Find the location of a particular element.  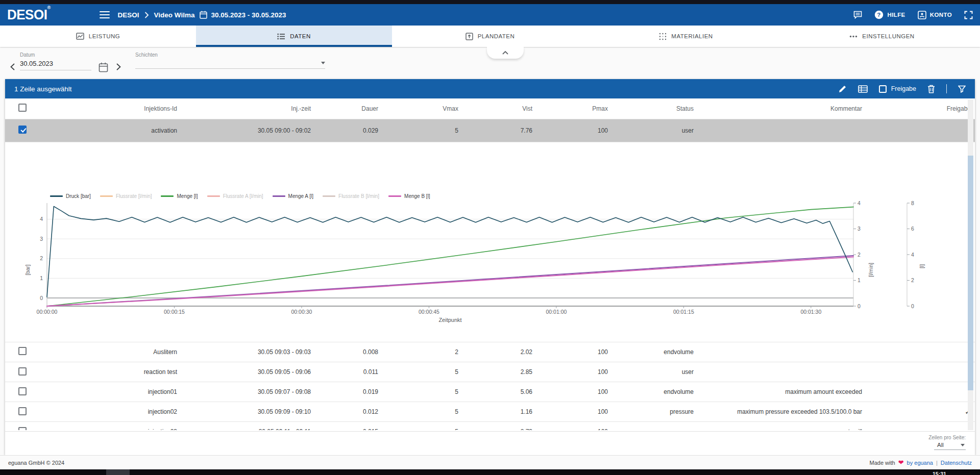

help-button: ? HILFE is located at coordinates (890, 15).